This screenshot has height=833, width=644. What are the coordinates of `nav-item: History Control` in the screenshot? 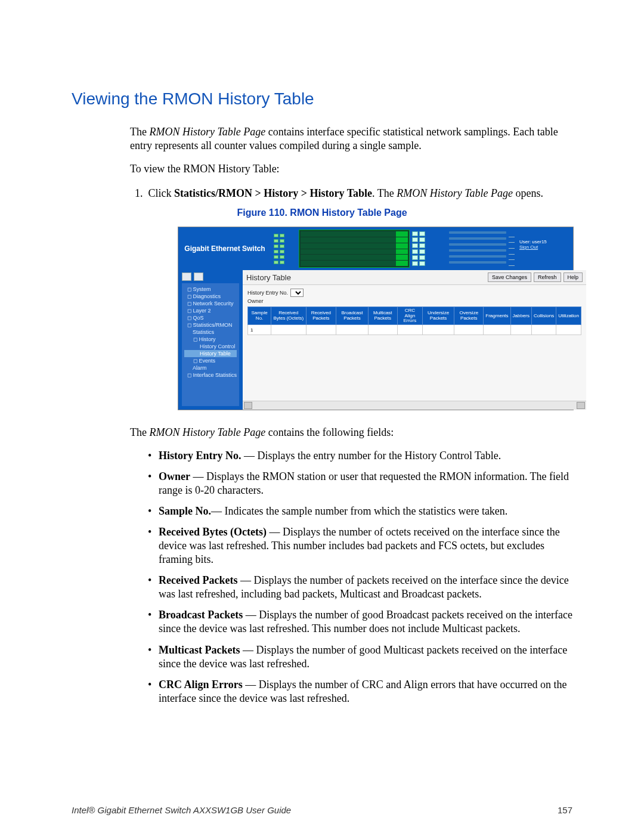 It's located at (210, 346).